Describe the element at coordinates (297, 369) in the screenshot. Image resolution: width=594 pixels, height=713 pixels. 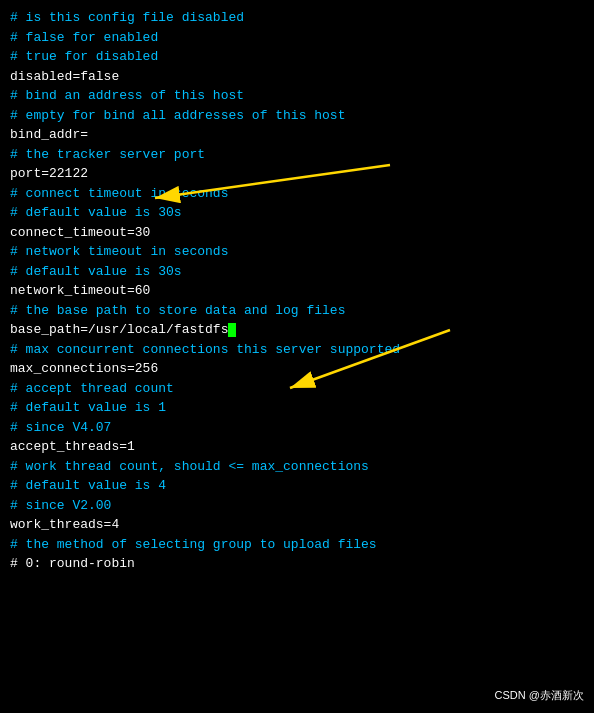
I see `code-line: max_connections=256` at that location.